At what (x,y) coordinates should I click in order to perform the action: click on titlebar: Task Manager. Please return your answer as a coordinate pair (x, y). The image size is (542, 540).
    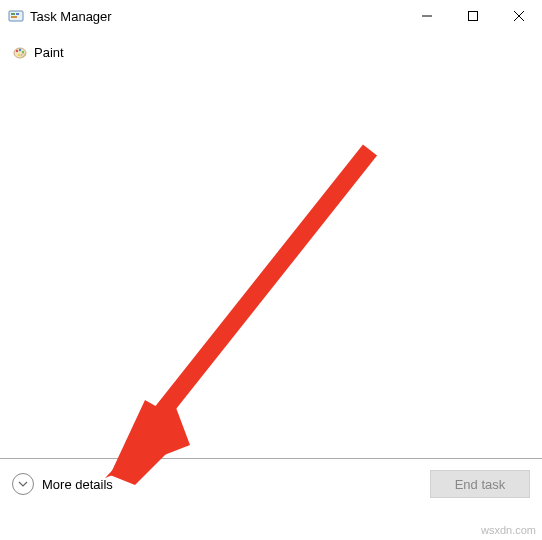
    Looking at the image, I should click on (271, 16).